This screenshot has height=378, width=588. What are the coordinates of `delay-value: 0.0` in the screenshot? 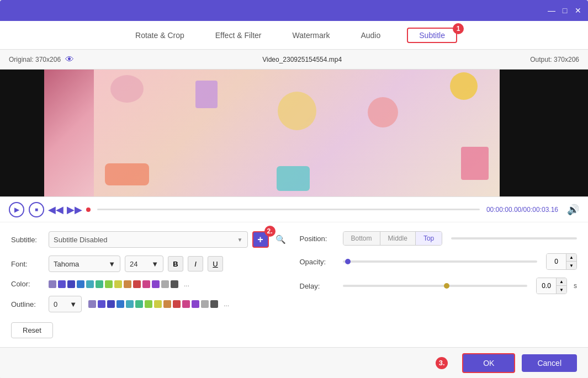 It's located at (547, 286).